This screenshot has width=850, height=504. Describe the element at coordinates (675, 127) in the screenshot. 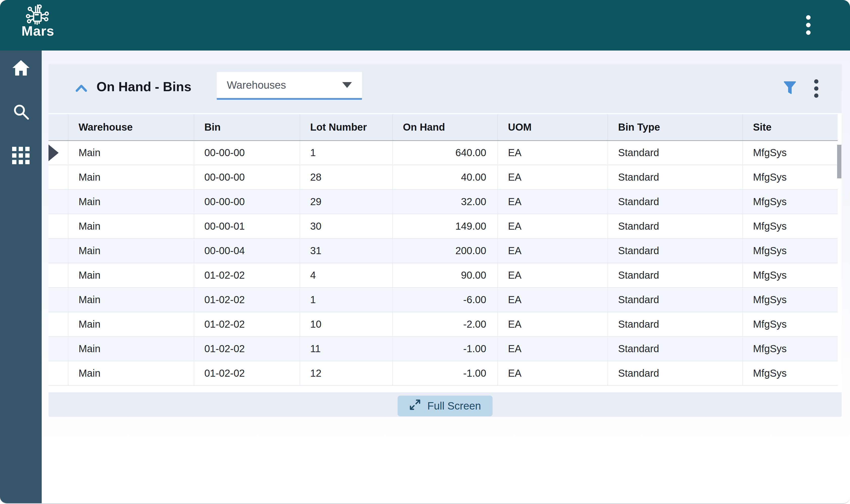

I see `column-header-bin-type: Bin Type` at that location.